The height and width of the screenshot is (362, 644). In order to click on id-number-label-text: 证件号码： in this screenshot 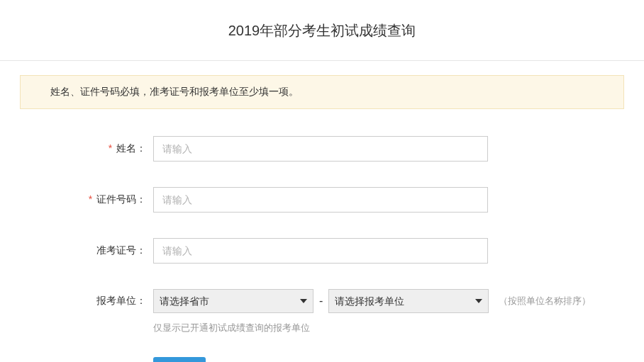, I will do `click(121, 199)`.